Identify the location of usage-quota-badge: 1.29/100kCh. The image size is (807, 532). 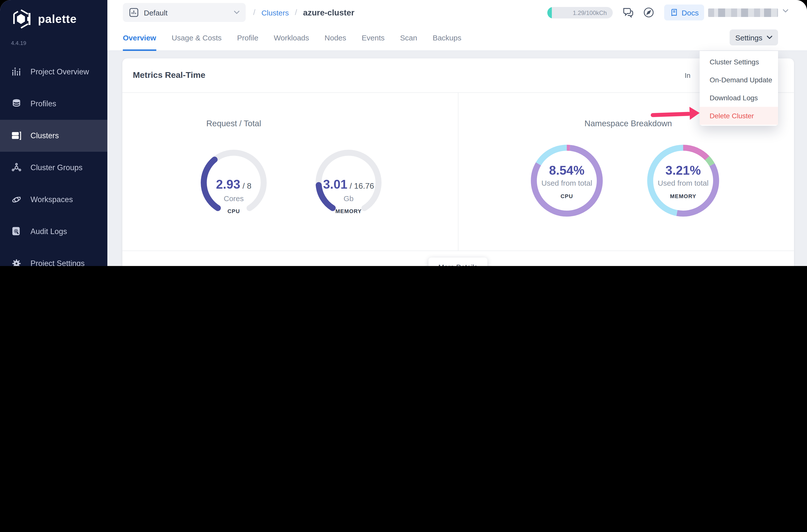
(580, 13).